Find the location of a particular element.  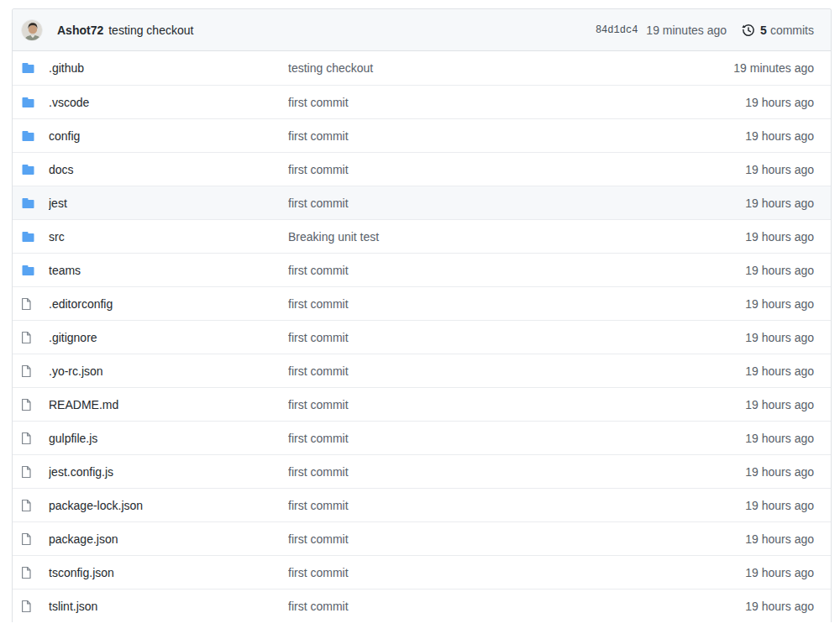

file-row-tslint.json: tslint.json first commit 19 hours ago is located at coordinates (422, 605).